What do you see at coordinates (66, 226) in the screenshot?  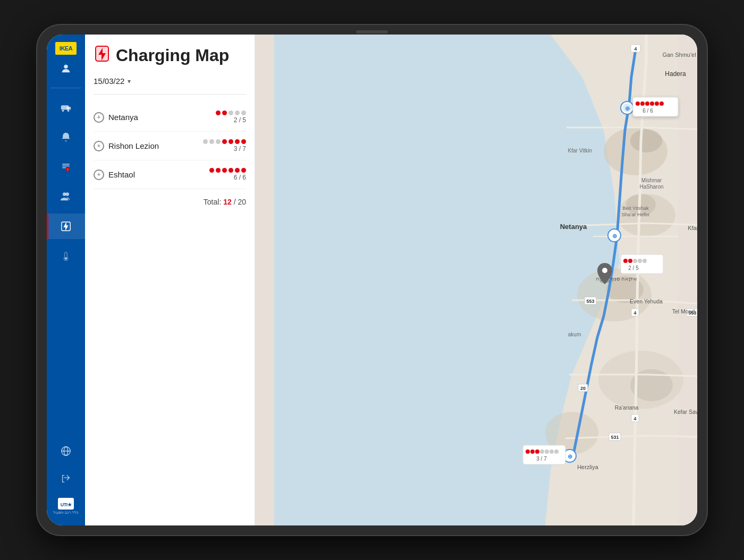 I see `nav-item-charging` at bounding box center [66, 226].